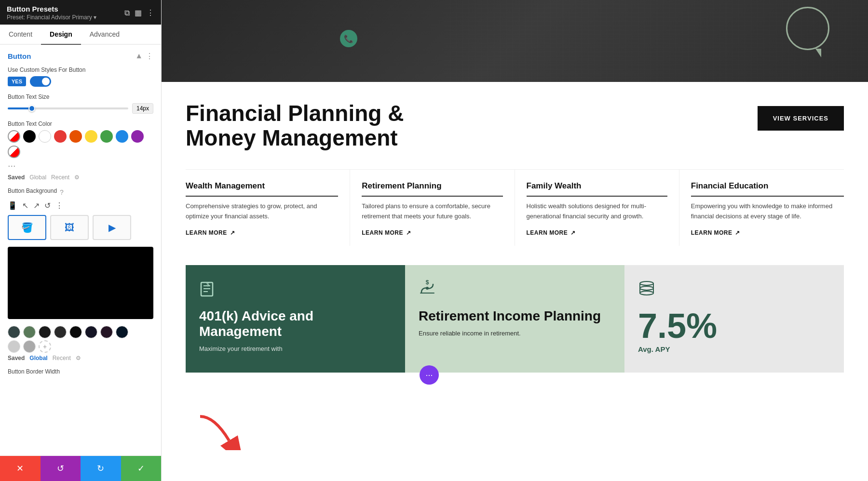  I want to click on three-dots-bubble: ···, so click(429, 375).